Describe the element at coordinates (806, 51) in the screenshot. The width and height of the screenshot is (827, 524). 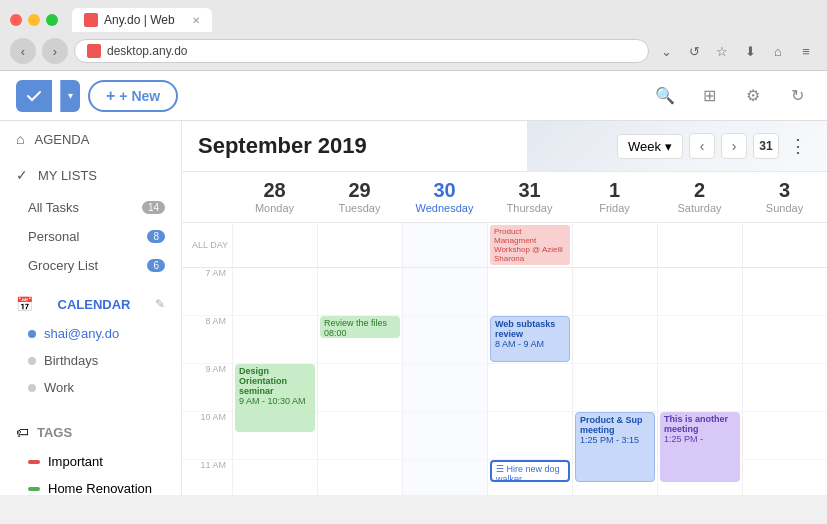
I see `menu-icon: ≡` at that location.